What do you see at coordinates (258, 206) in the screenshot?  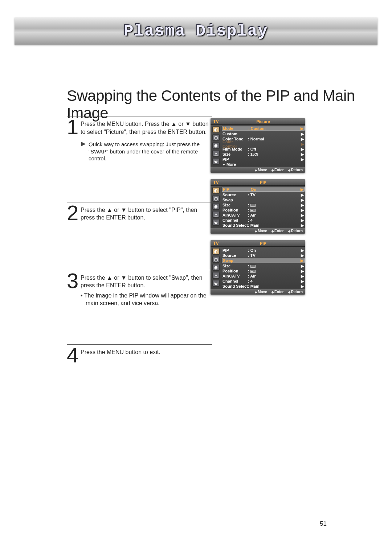 I see `osd-screenshot-pip: TV PIP ◐▢◉◬☯ PIP: On▶ Source: TV▶ Swap▶ …` at bounding box center [258, 206].